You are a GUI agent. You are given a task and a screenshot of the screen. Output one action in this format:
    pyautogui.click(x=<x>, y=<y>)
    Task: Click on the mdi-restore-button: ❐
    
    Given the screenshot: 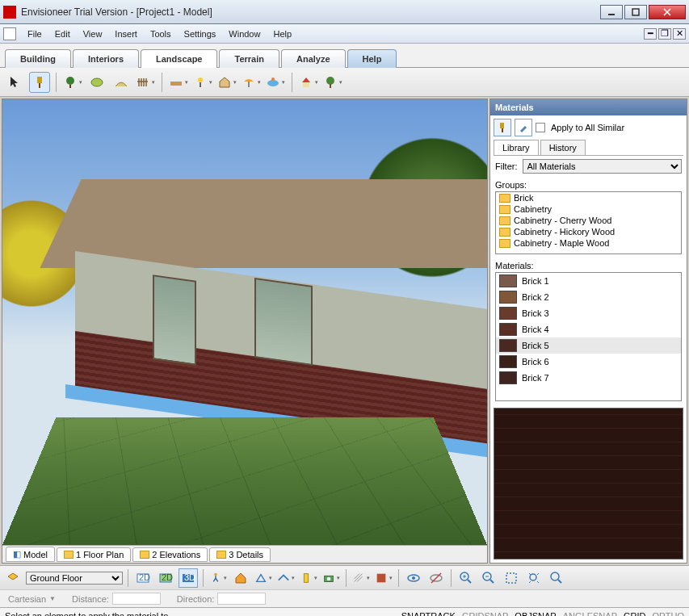 What is the action you would take?
    pyautogui.click(x=665, y=34)
    